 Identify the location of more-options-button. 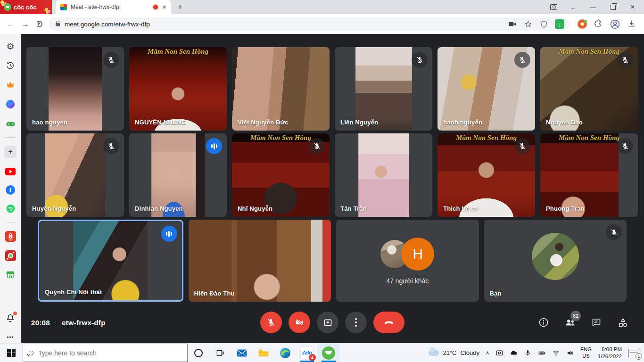
(356, 322).